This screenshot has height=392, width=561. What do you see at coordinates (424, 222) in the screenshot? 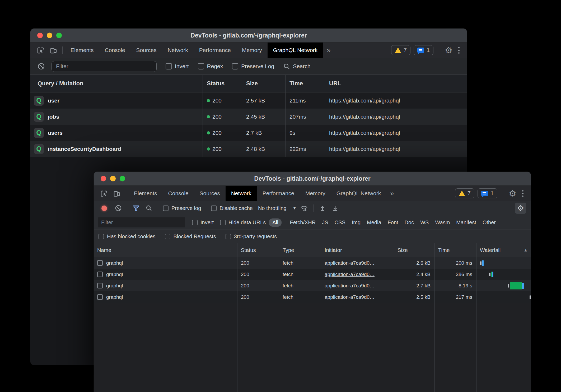
I see `type-filter-ws: WS` at bounding box center [424, 222].